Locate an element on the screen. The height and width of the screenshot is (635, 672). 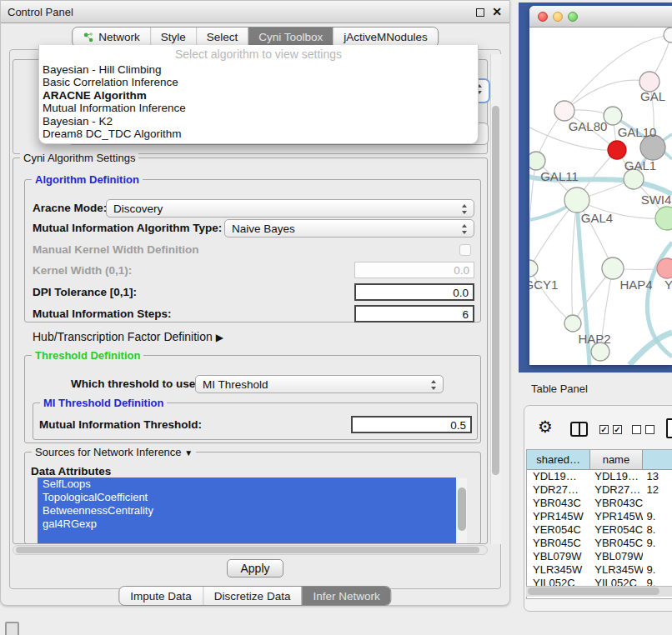
algorithm-option: Bayesian - K2 is located at coordinates (258, 122).